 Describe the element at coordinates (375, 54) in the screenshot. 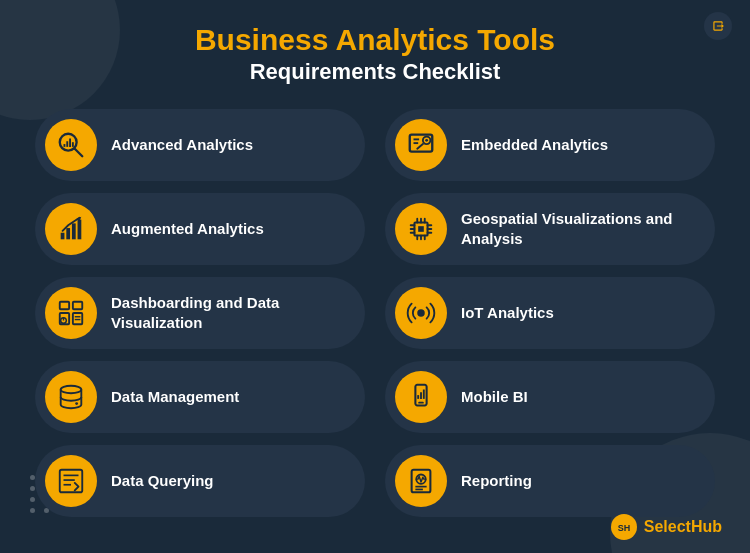

I see `header: Business Analytics Tools Requirements Ch…` at that location.